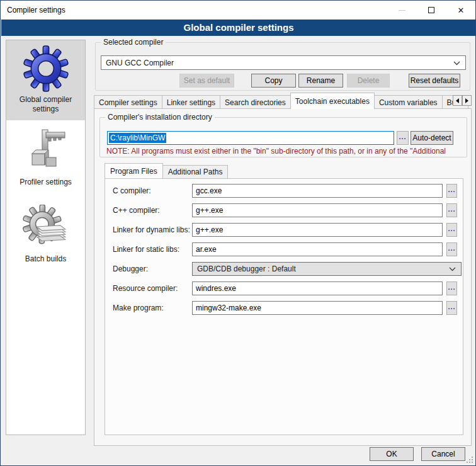 The image size is (476, 466). Describe the element at coordinates (467, 101) in the screenshot. I see `tab-scroll-right-button` at that location.